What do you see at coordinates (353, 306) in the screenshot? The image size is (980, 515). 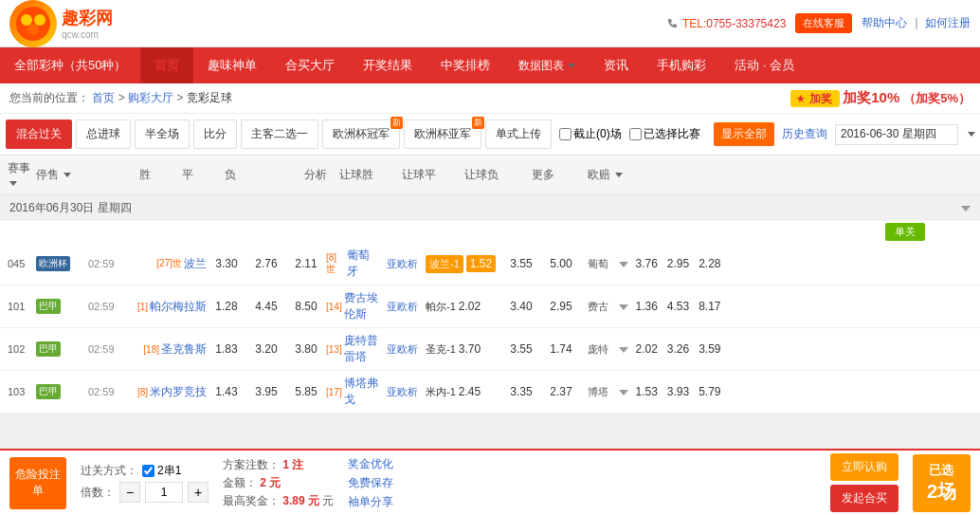 I see `away-team-area: [14] 费古埃伦斯` at bounding box center [353, 306].